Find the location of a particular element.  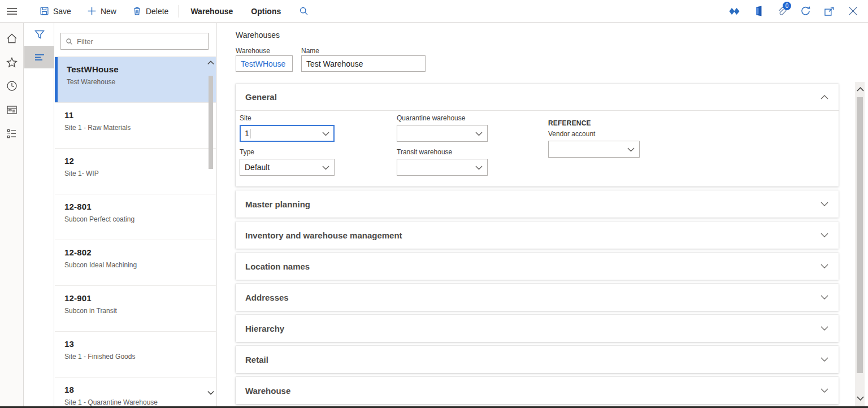

open-in-new-window-button is located at coordinates (829, 11).